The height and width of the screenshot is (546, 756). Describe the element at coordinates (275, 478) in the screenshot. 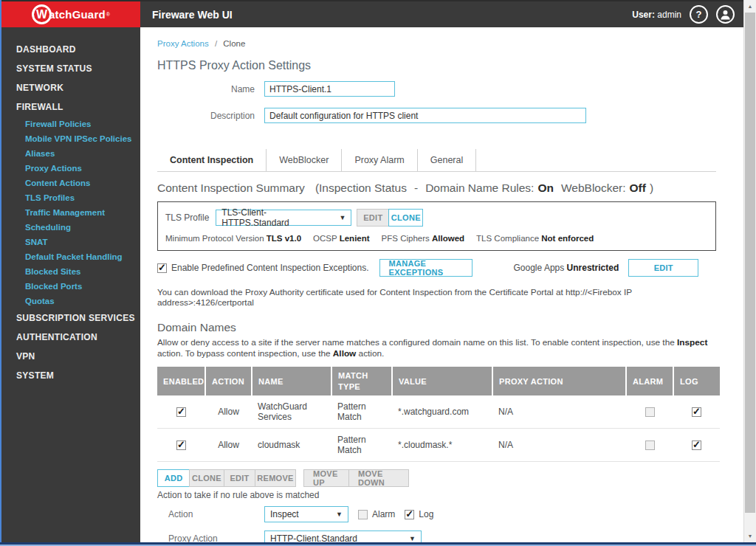

I see `remove-button: REMOVE` at that location.